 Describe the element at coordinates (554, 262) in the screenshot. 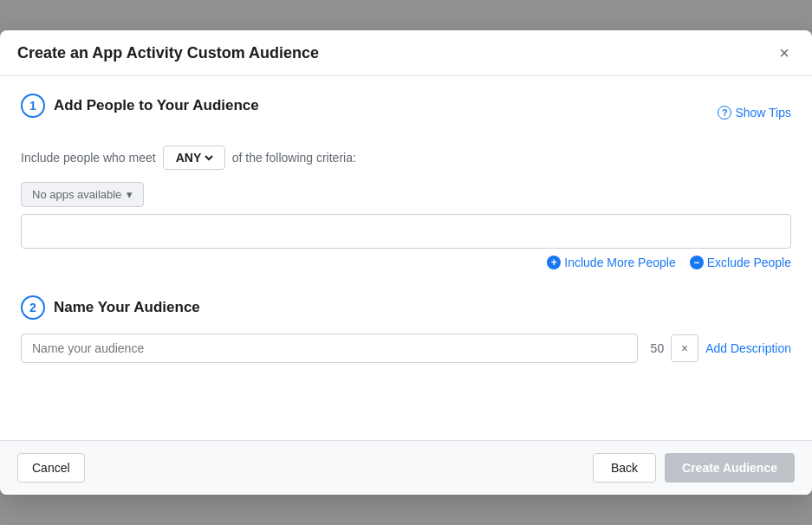

I see `include-plus-icon: +` at that location.